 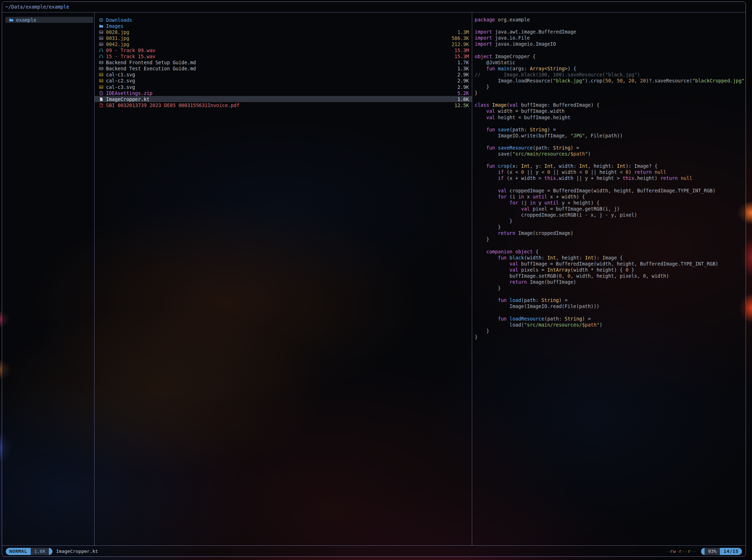 What do you see at coordinates (609, 197) in the screenshot?
I see `code-line: for (i in x until x + width) {` at bounding box center [609, 197].